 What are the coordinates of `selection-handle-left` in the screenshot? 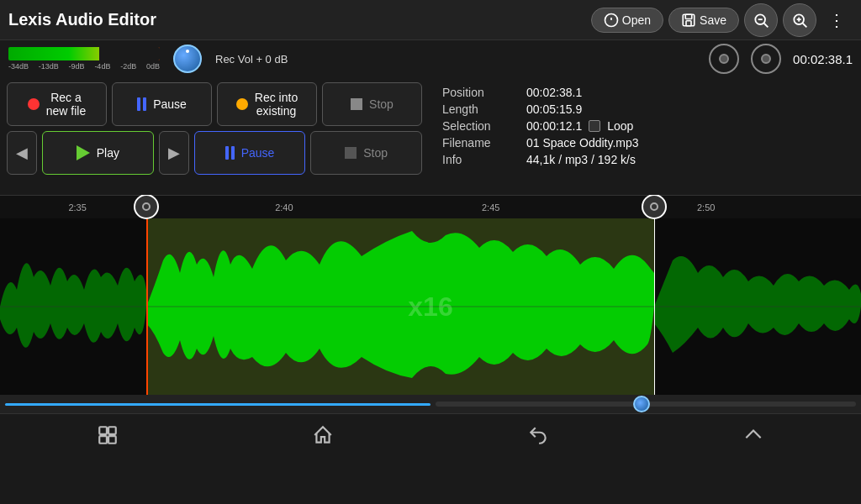 It's located at (146, 207).